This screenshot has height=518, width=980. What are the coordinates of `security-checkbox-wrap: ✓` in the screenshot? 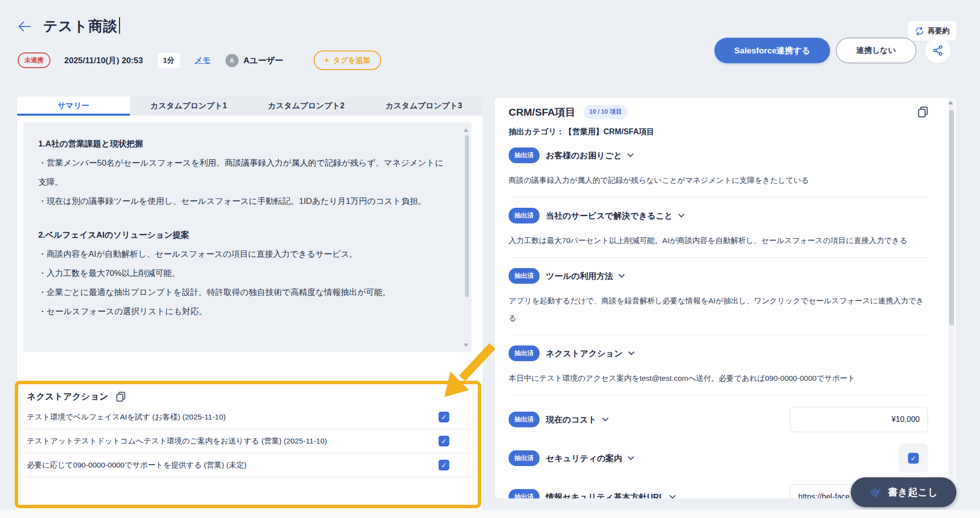 It's located at (913, 458).